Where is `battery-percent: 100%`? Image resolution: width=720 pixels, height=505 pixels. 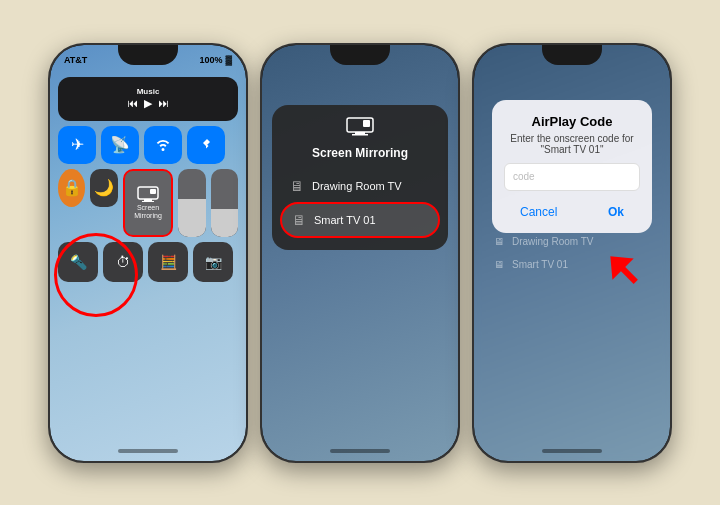 battery-percent: 100% is located at coordinates (210, 60).